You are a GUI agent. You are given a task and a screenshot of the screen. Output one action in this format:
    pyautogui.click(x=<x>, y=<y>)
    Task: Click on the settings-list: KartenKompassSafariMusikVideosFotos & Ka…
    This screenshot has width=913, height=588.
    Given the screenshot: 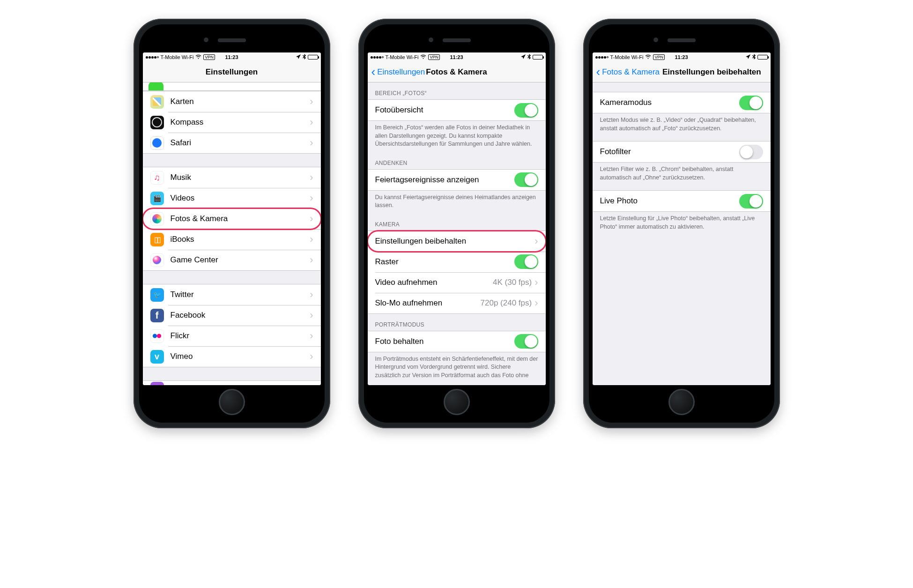 What is the action you would take?
    pyautogui.click(x=232, y=234)
    